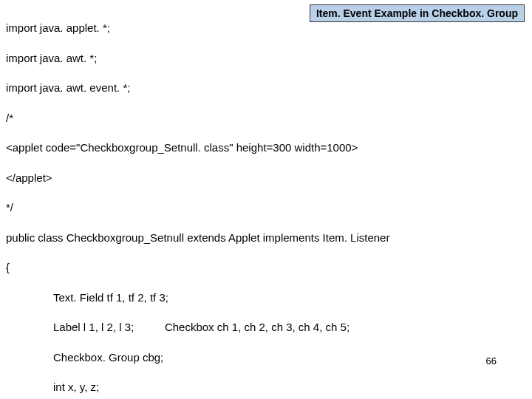  Describe the element at coordinates (266, 88) in the screenshot. I see `code-line: import java. awt. event. *;` at that location.